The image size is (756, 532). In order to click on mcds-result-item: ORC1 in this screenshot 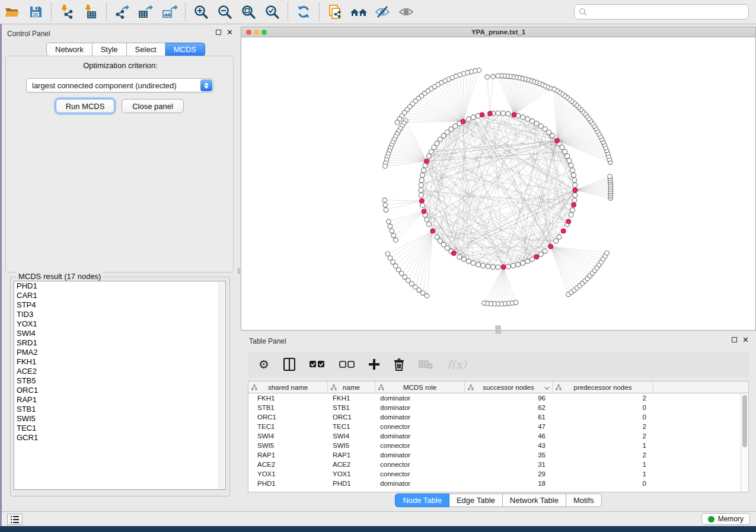, I will do `click(120, 390)`.